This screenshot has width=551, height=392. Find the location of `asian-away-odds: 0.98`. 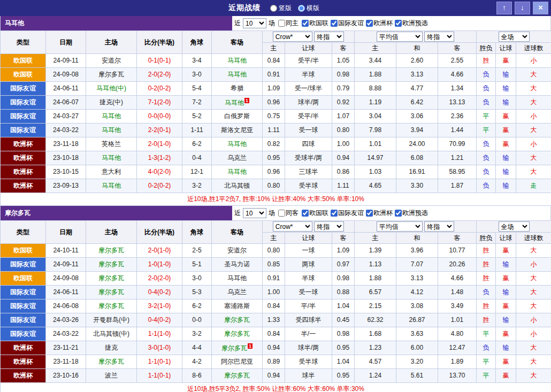

asian-away-odds: 0.98 is located at coordinates (343, 279).